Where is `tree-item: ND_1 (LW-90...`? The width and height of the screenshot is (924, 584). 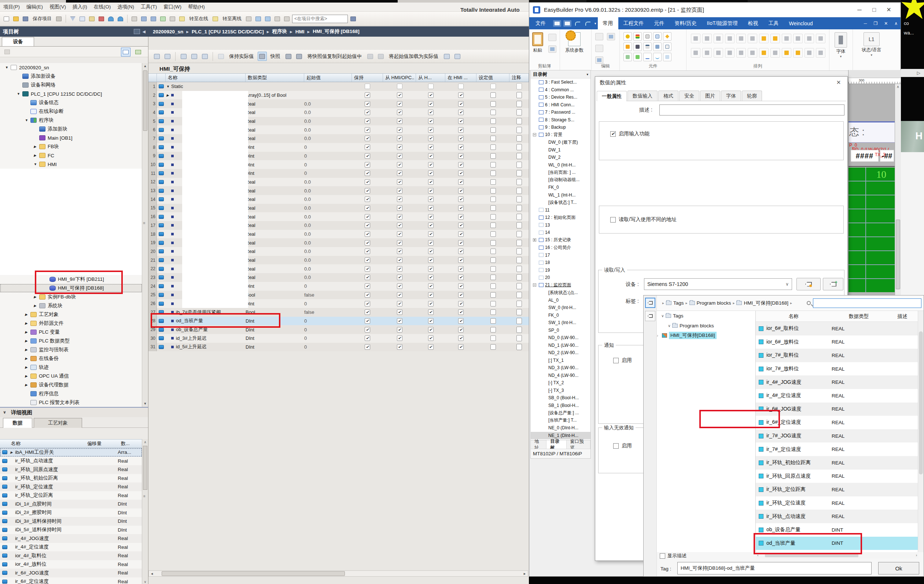 tree-item: ND_1 (LW-90... is located at coordinates (561, 345).